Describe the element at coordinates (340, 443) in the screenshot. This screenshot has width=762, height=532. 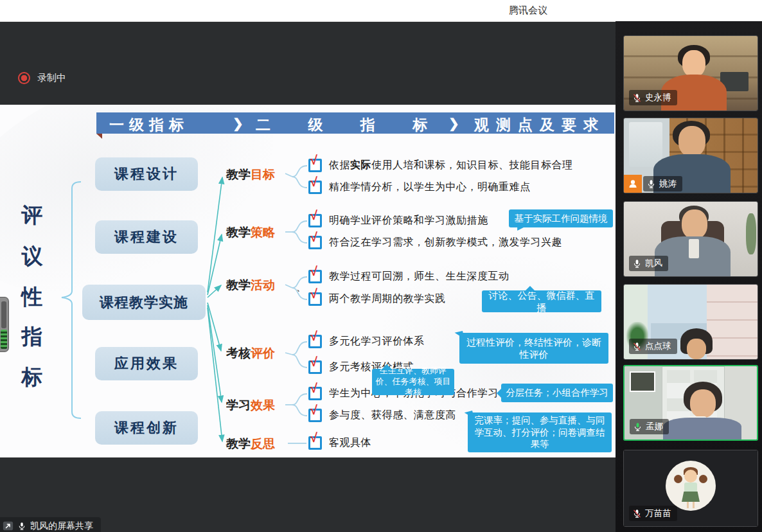
I see `checklist-row: √ 客观具体` at that location.